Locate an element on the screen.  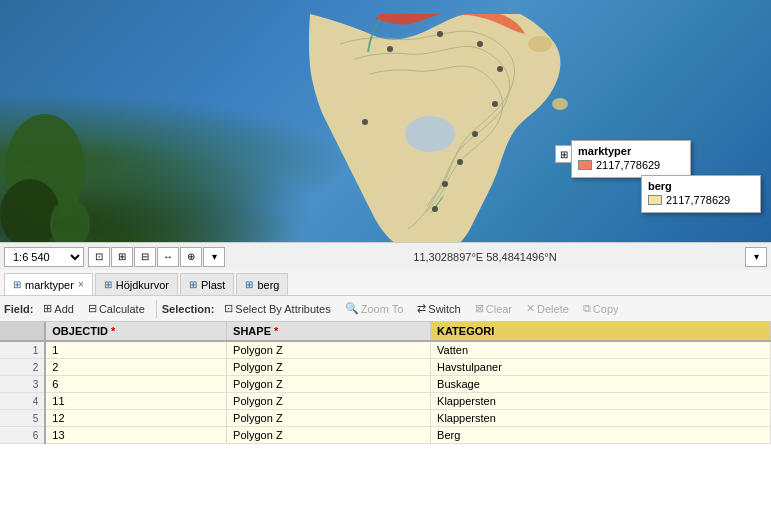
table-row: 22Polygon ZHavstulpaner is located at coordinates (386, 368).